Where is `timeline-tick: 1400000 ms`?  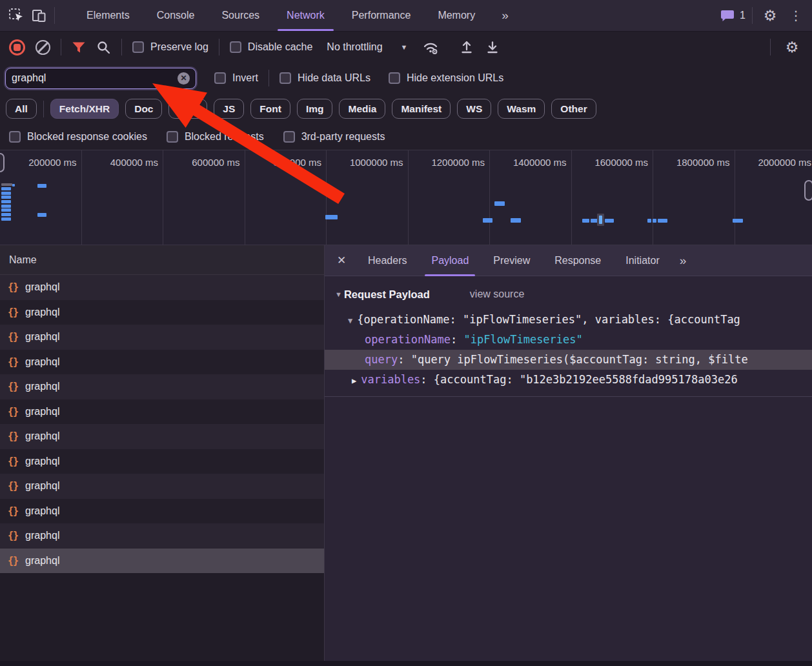
timeline-tick: 1400000 ms is located at coordinates (531, 197).